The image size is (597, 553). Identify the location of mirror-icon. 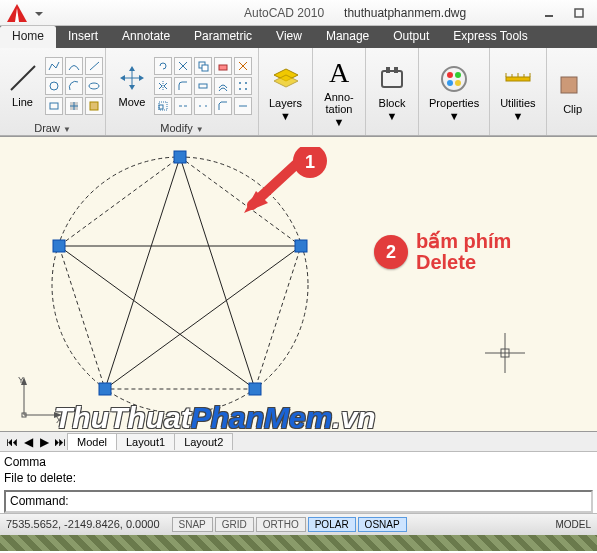
(163, 86).